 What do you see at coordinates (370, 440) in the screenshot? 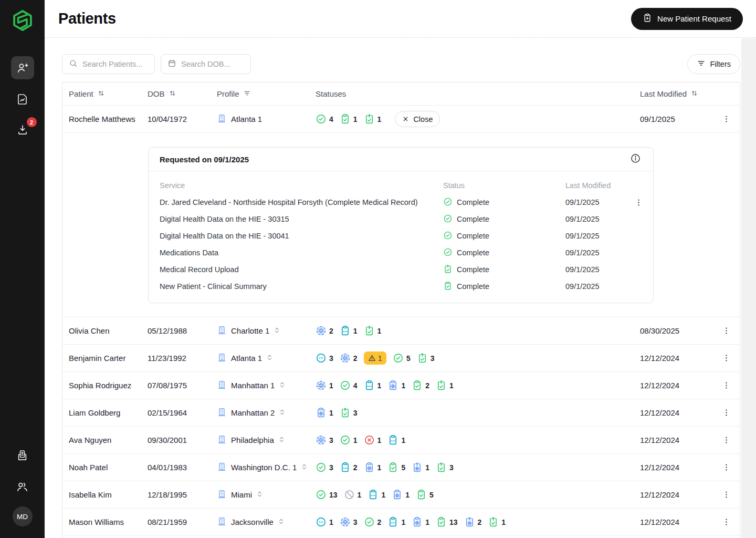
I see `circle-x-icon` at bounding box center [370, 440].